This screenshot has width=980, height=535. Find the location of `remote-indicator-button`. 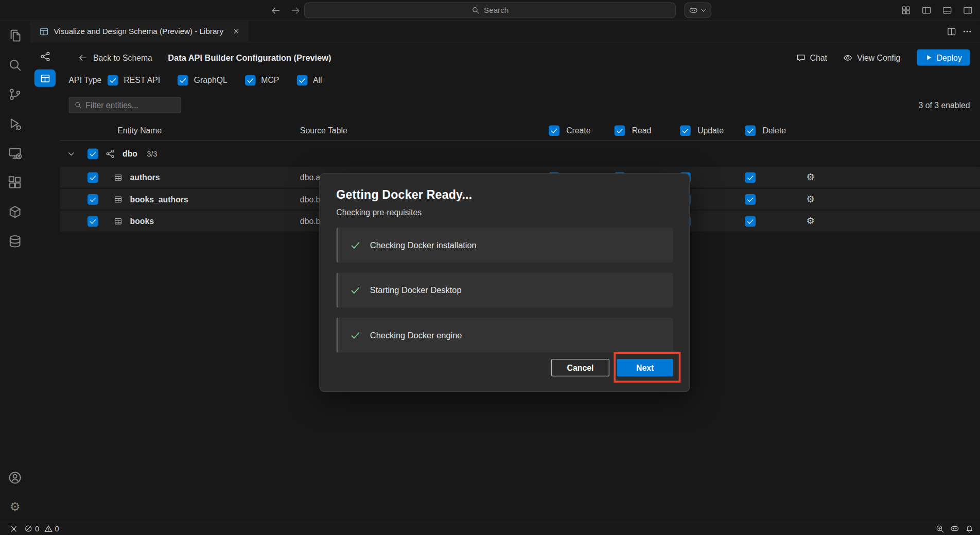

remote-indicator-button is located at coordinates (13, 528).